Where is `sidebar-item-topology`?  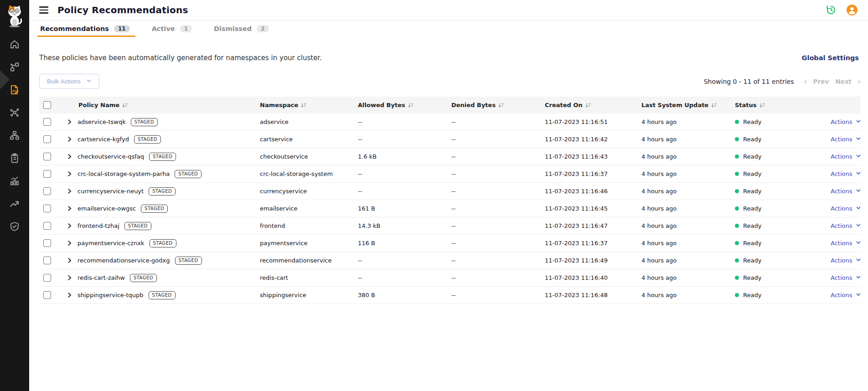
sidebar-item-topology is located at coordinates (15, 68).